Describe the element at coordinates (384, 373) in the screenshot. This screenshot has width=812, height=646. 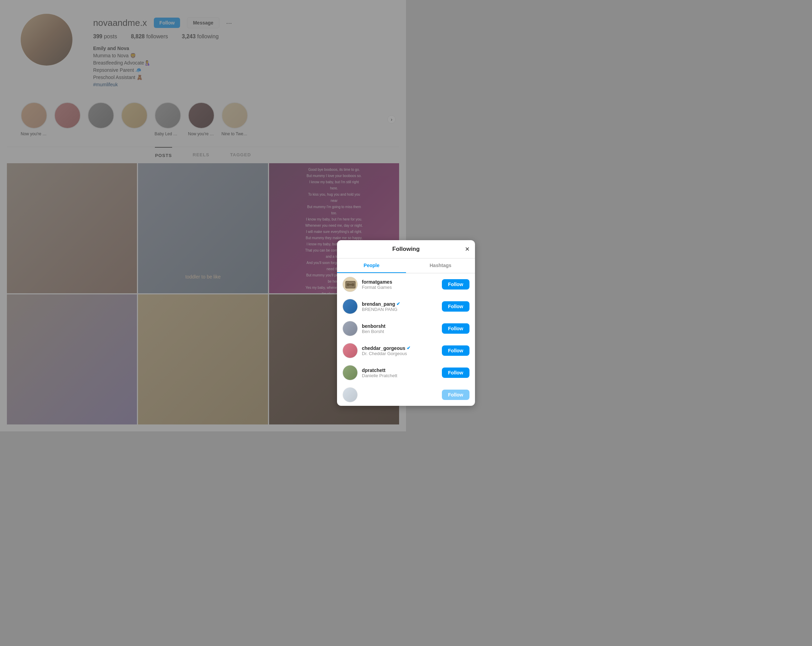
I see `following-info-5: dpratchett Danielle Pratchett` at that location.